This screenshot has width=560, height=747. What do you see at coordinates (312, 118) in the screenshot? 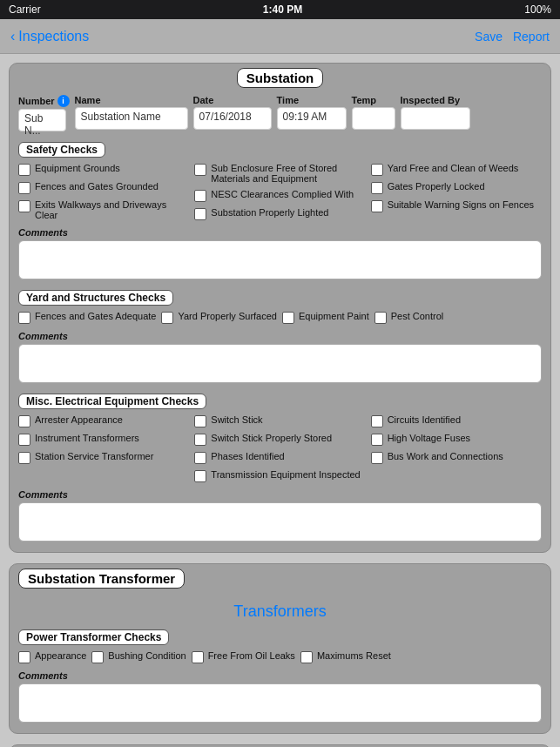
I see `time-input: 09:19 AM` at bounding box center [312, 118].